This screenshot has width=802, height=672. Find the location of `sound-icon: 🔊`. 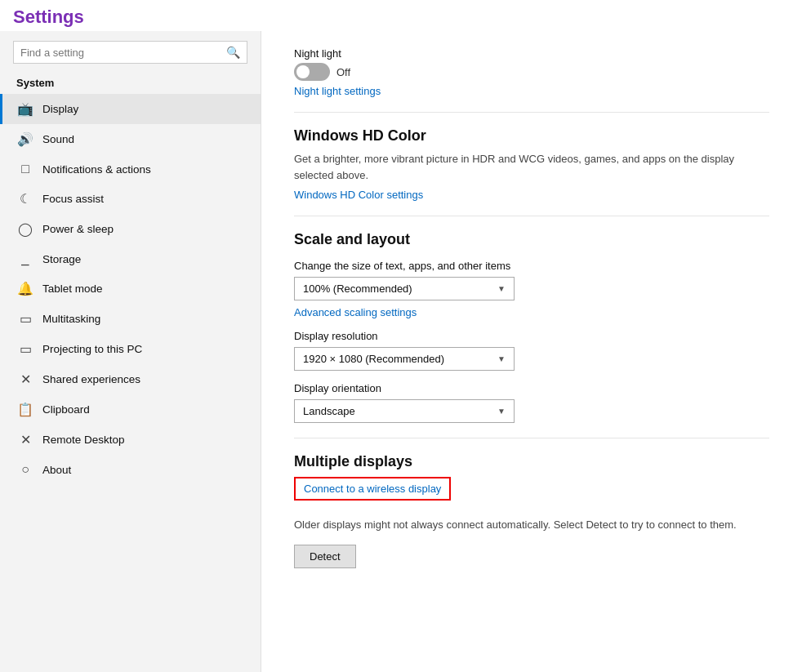

sound-icon: 🔊 is located at coordinates (25, 139).